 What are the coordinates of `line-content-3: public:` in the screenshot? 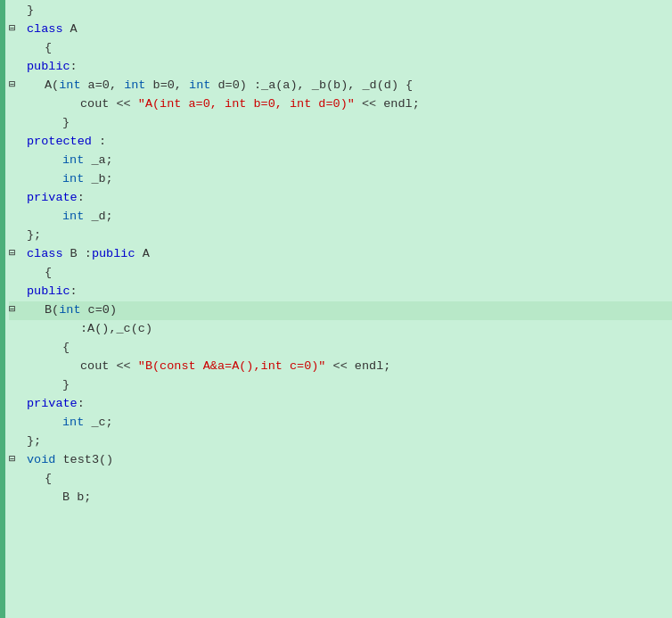 It's located at (349, 68).